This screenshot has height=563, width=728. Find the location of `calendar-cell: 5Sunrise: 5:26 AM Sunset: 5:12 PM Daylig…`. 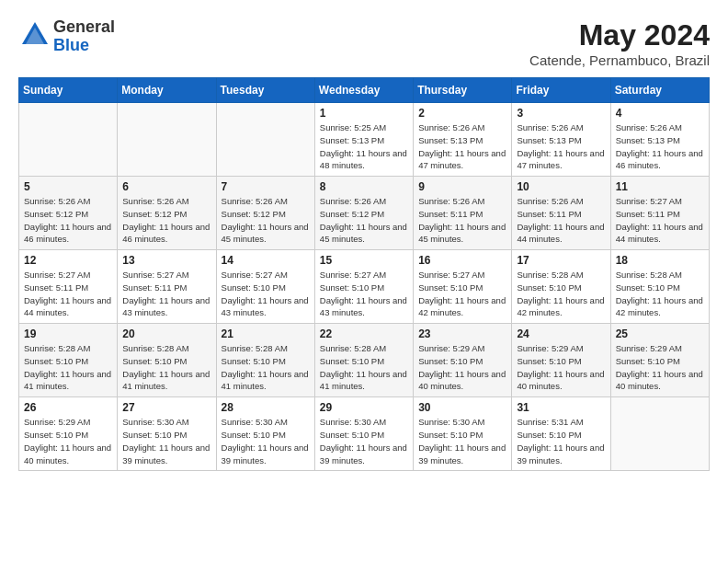

calendar-cell: 5Sunrise: 5:26 AM Sunset: 5:12 PM Daylig… is located at coordinates (68, 213).